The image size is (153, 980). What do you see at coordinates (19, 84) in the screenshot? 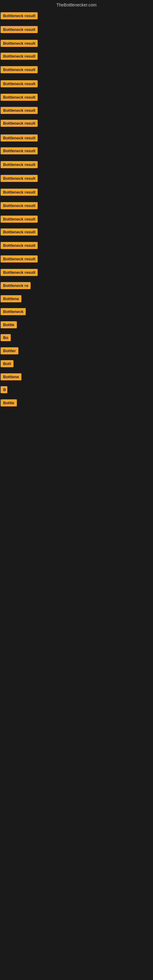
I see `bottleneck-badge-row-6: Bottleneck result` at bounding box center [19, 84].